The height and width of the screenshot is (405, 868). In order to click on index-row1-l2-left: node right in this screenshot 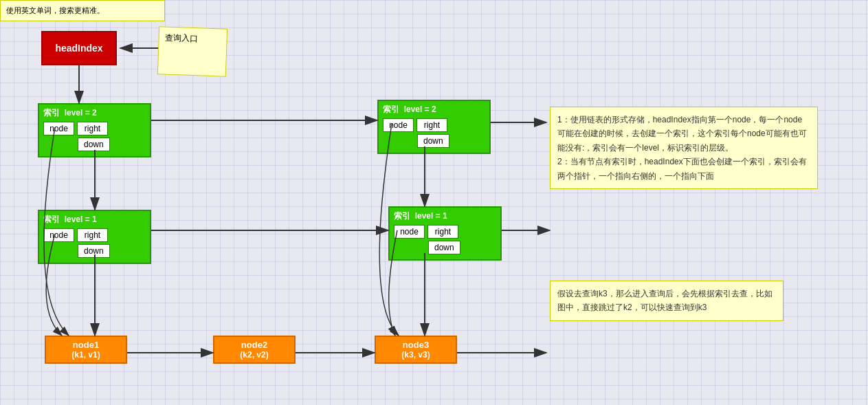, I will do `click(95, 129)`.